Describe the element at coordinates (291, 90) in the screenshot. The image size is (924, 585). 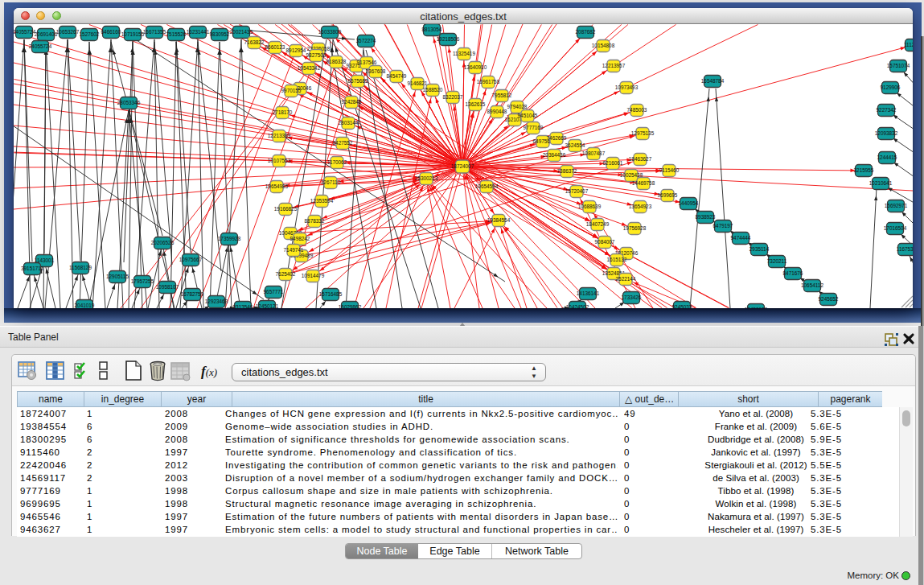
I see `svg-text: 9970155` at that location.